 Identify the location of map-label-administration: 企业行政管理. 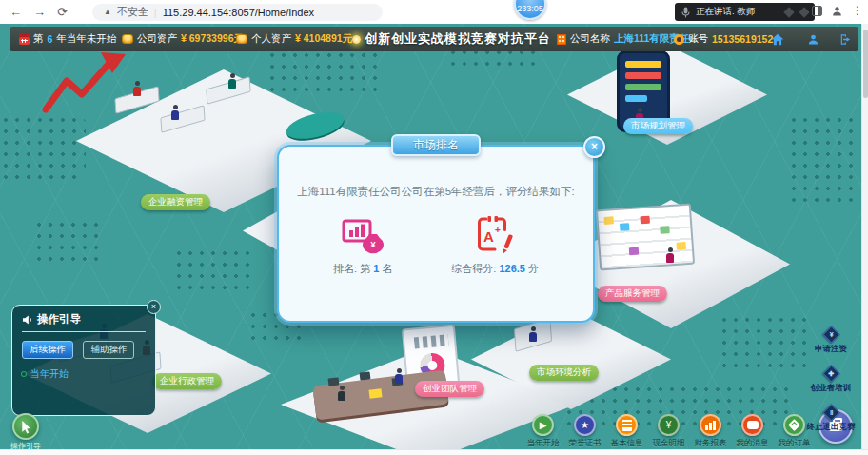
(187, 381).